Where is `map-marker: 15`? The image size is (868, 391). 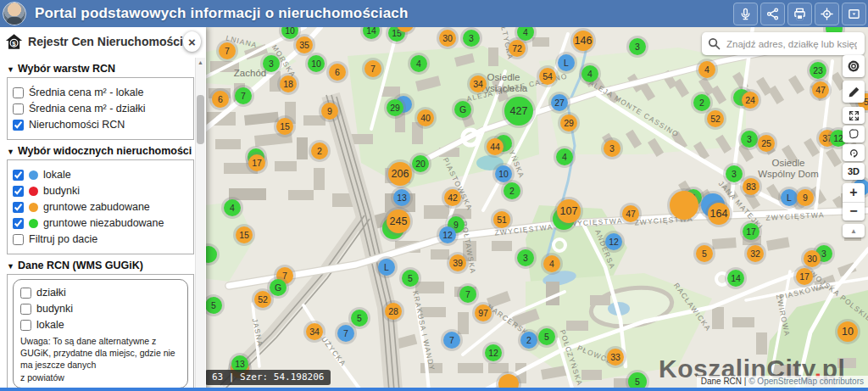 map-marker: 15 is located at coordinates (285, 126).